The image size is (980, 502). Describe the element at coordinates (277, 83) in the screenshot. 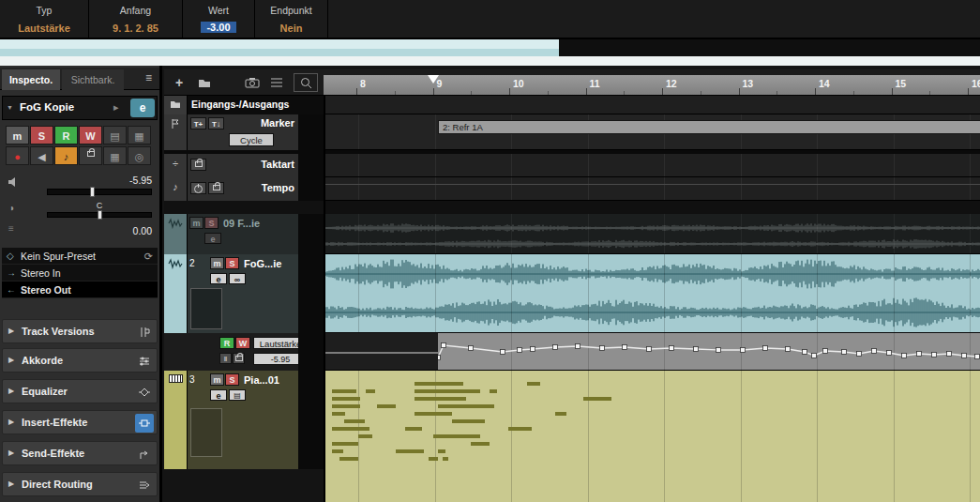

I see `event-list-button` at that location.